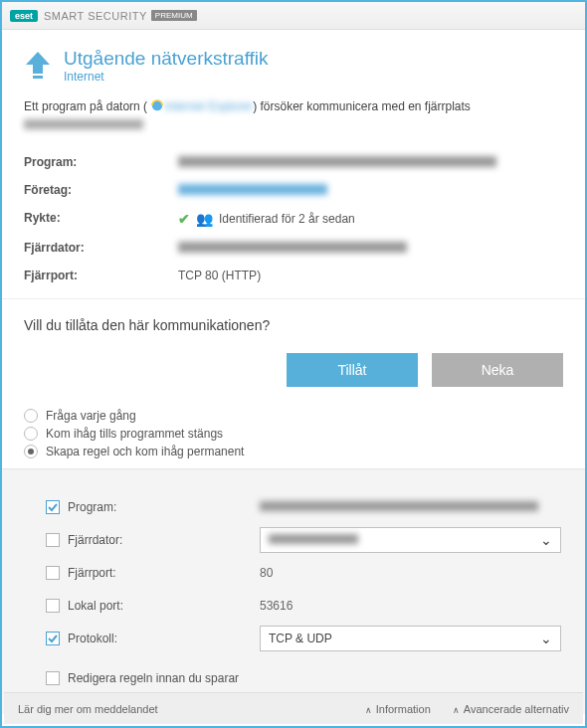  Describe the element at coordinates (96, 16) in the screenshot. I see `product-name: SMART SECURITY` at that location.